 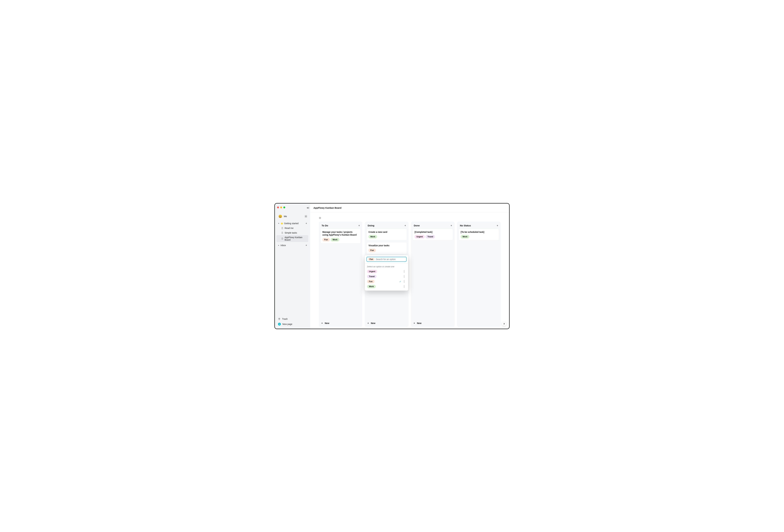 What do you see at coordinates (289, 228) in the screenshot?
I see `page-label: Read me` at bounding box center [289, 228].